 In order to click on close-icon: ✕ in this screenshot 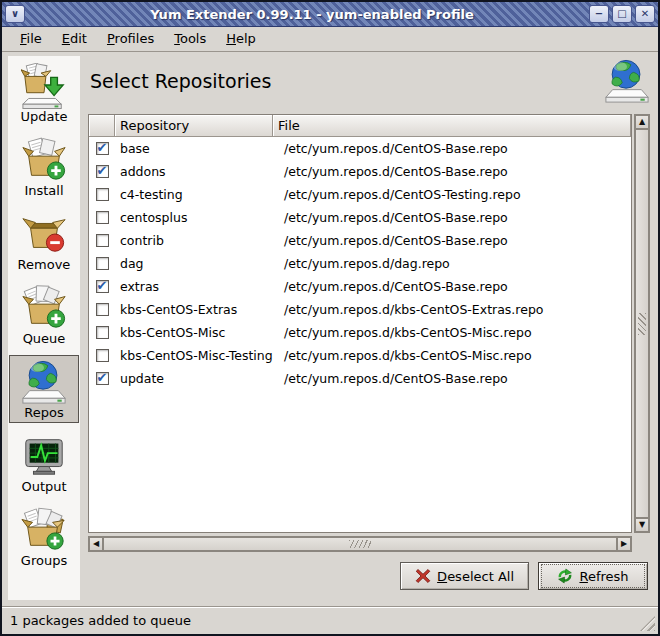, I will do `click(645, 14)`.